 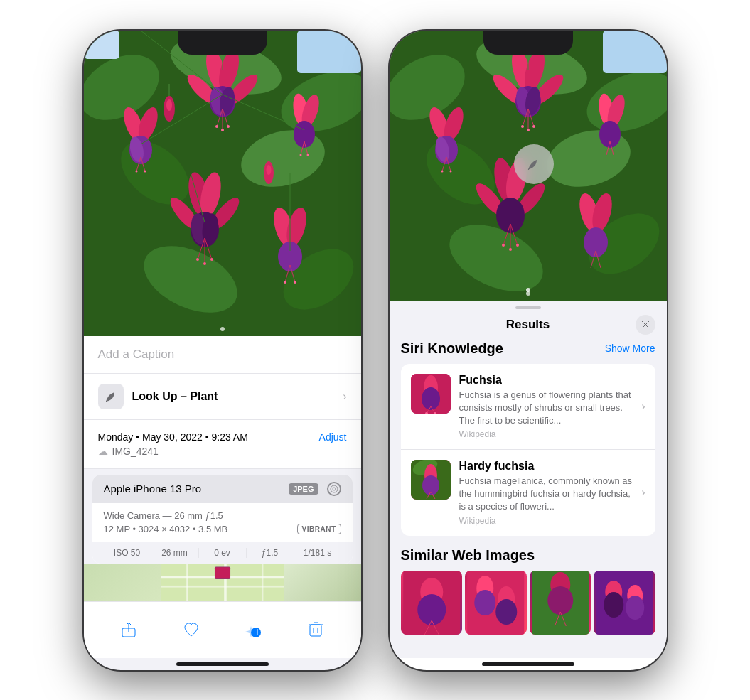 What do you see at coordinates (319, 529) in the screenshot?
I see `vibrant-badge: VIBRANT` at bounding box center [319, 529].